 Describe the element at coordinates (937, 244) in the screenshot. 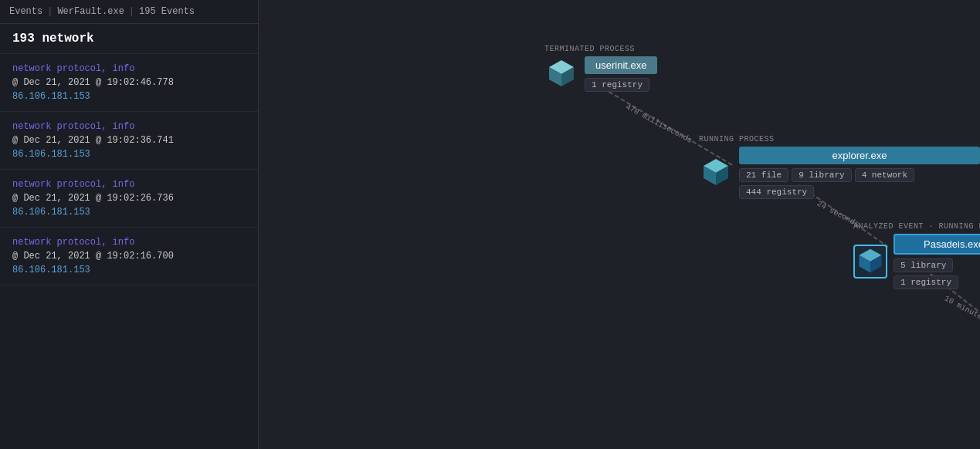

I see `process-btn-pasadeis: Pasadeis.exe` at that location.